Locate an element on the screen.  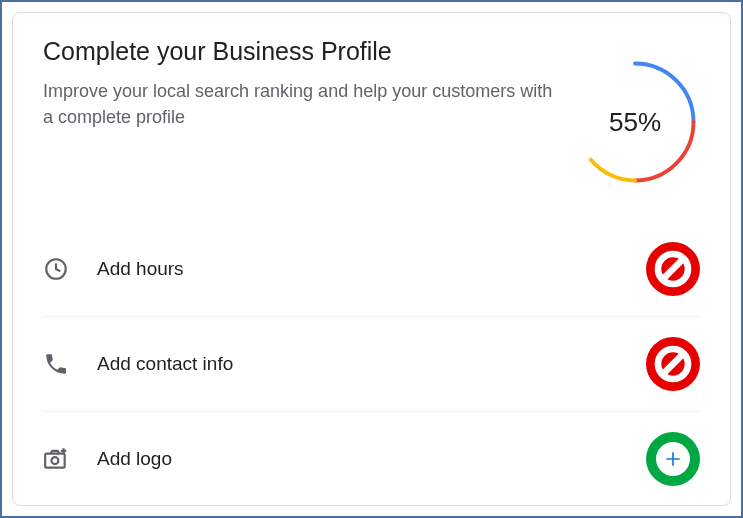
camera-plus-icon is located at coordinates (56, 459).